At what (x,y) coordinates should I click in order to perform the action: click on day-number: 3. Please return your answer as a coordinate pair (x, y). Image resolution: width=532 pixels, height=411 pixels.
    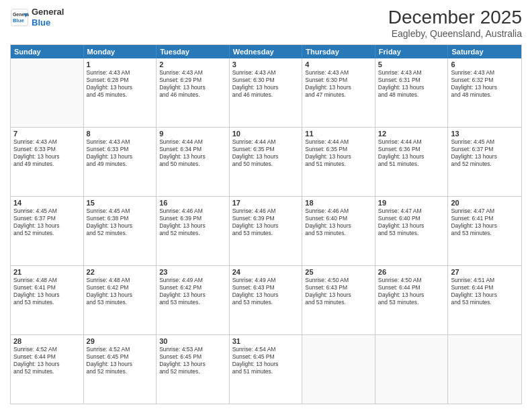
    Looking at the image, I should click on (266, 64).